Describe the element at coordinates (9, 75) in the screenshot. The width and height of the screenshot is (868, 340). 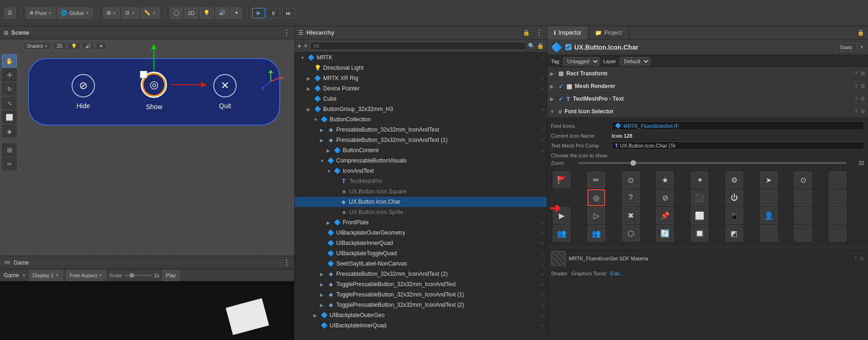
I see `move-tool-btn: ✢` at that location.